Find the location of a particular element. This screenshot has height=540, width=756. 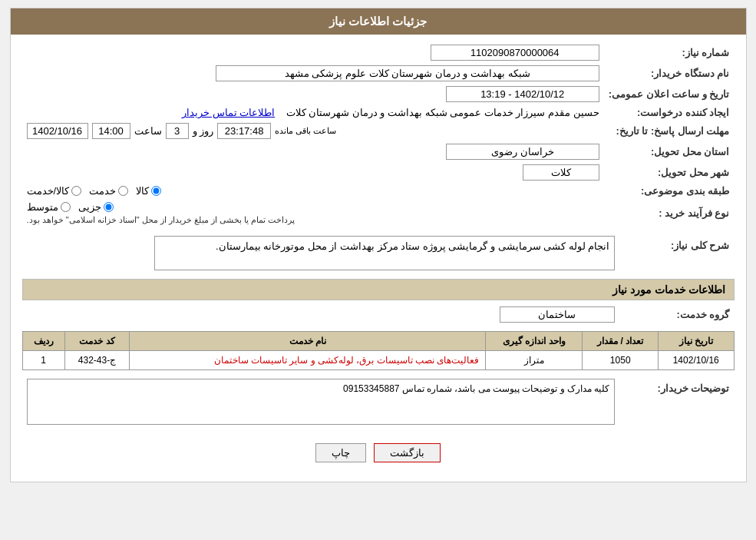

category-kala-khedmat-label: کالا/خدمت is located at coordinates (48, 190).